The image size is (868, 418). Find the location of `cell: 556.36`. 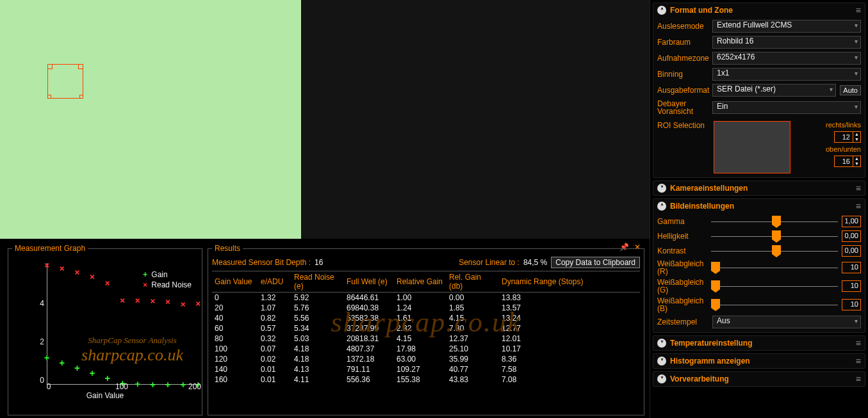

cell: 556.36 is located at coordinates (369, 380).